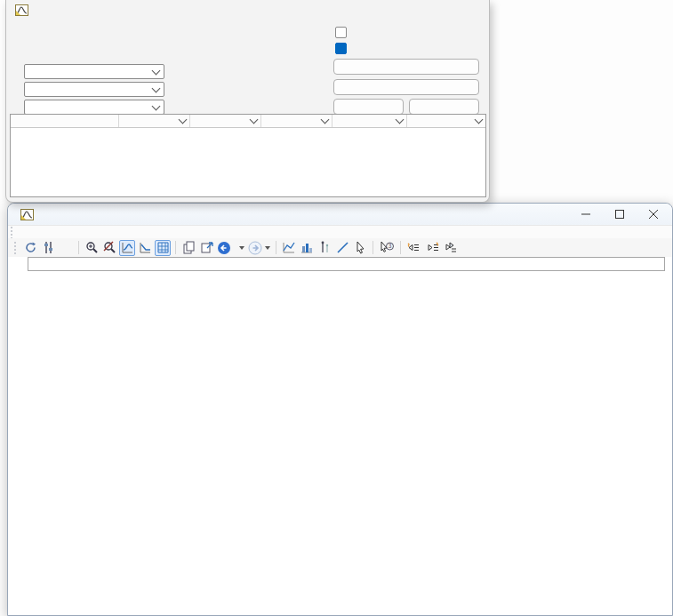 This screenshot has width=673, height=616. Describe the element at coordinates (341, 48) in the screenshot. I see `checkbox-checked` at that location.